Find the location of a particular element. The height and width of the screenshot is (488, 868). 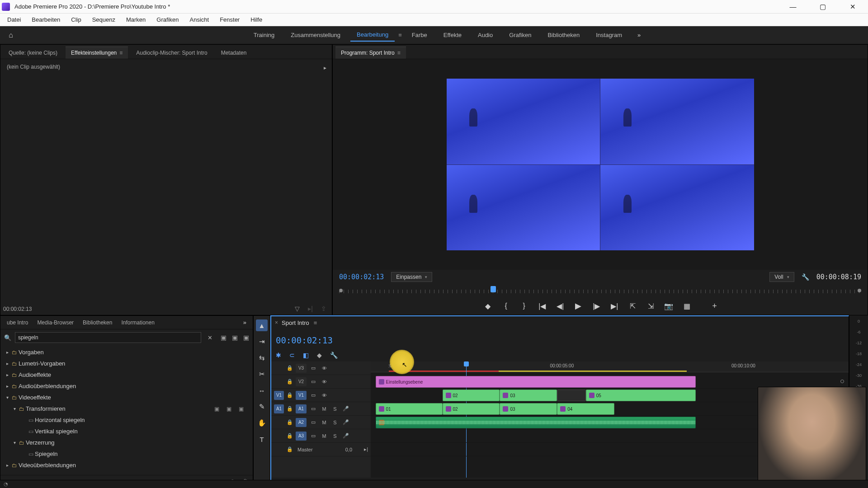

playhead-marker is located at coordinates (493, 289).